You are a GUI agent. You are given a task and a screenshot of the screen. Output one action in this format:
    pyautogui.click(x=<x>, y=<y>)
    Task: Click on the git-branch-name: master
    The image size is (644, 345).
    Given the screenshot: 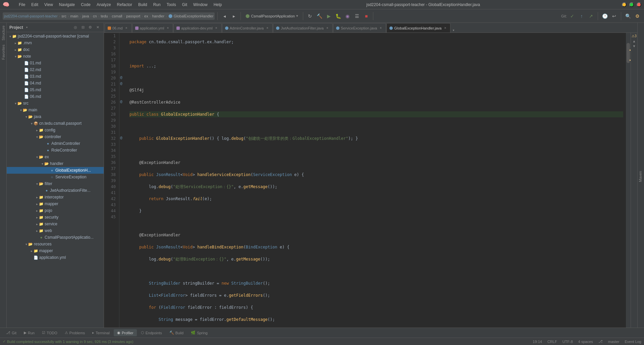 What is the action you would take?
    pyautogui.click(x=614, y=342)
    